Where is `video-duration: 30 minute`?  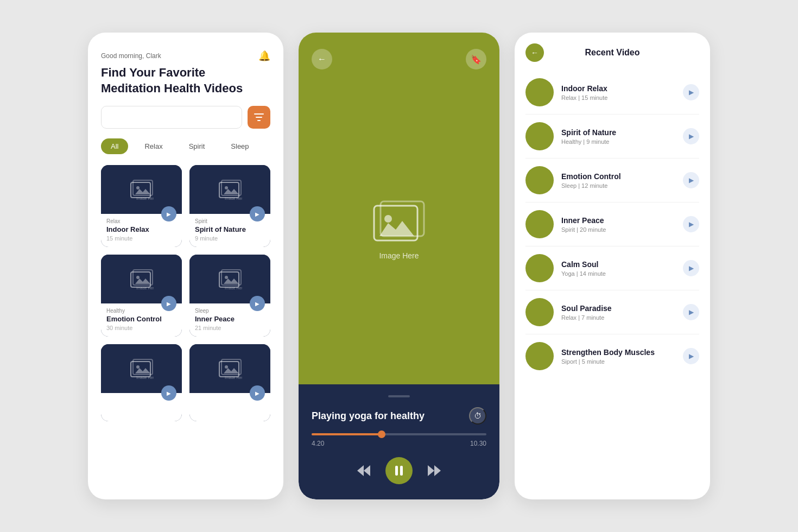
video-duration: 30 minute is located at coordinates (141, 328).